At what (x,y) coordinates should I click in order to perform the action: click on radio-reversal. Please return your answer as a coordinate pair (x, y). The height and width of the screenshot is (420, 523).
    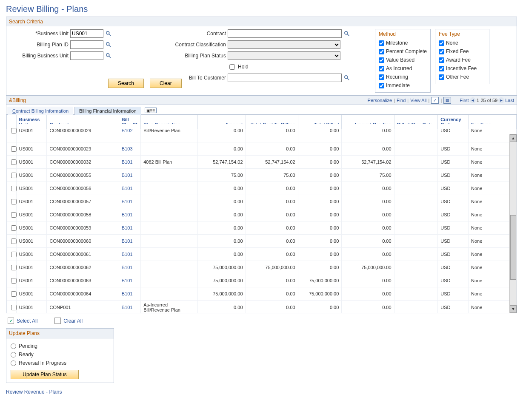
    Looking at the image, I should click on (14, 363).